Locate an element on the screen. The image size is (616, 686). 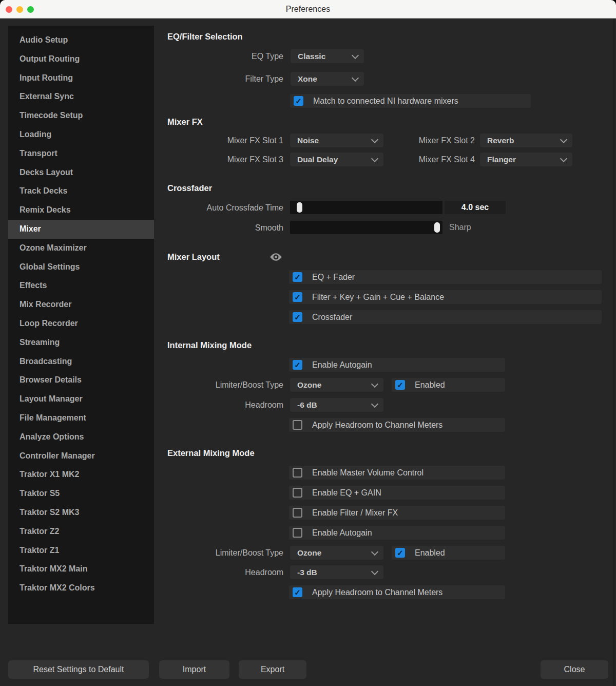
mixer-fx-slot3-dropdown: Dual Delay is located at coordinates (337, 159).